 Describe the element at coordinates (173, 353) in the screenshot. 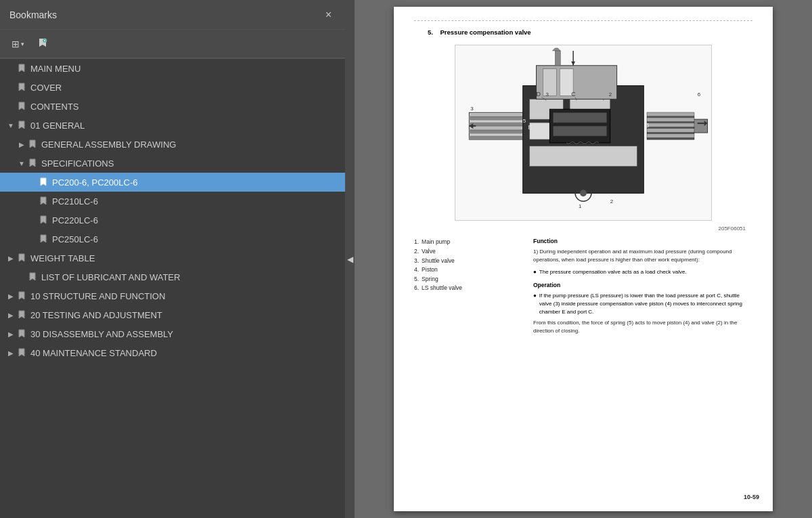

I see `bookmark-item-40-maintenance: ▶ 40 MAINTENANCE STANDARD` at that location.